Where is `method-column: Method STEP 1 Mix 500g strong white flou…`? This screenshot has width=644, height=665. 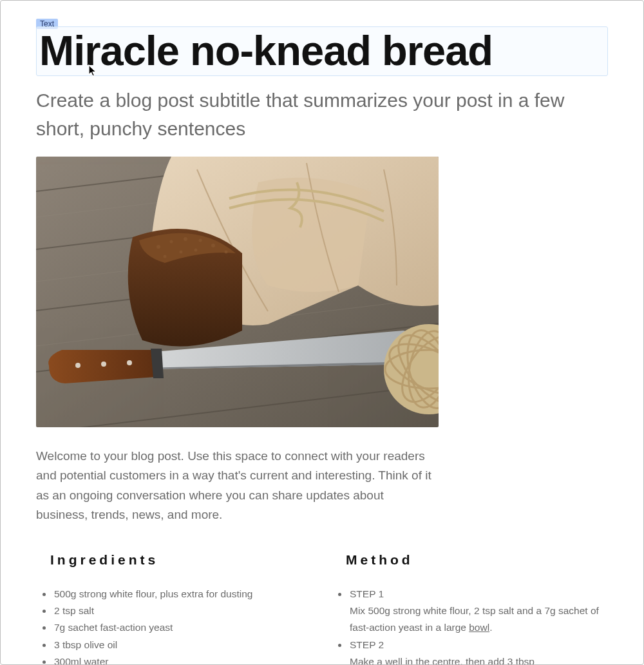
method-column: Method STEP 1 Mix 500g strong white flou… is located at coordinates (470, 608).